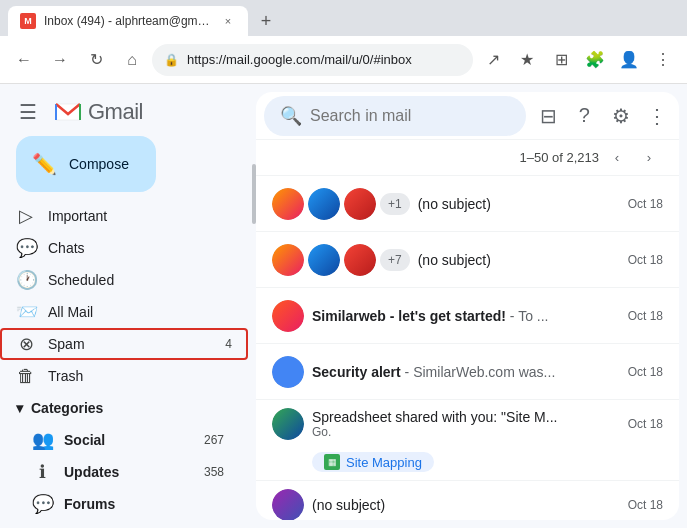  What do you see at coordinates (527, 60) in the screenshot?
I see `bookmark-icon: ★` at bounding box center [527, 60].